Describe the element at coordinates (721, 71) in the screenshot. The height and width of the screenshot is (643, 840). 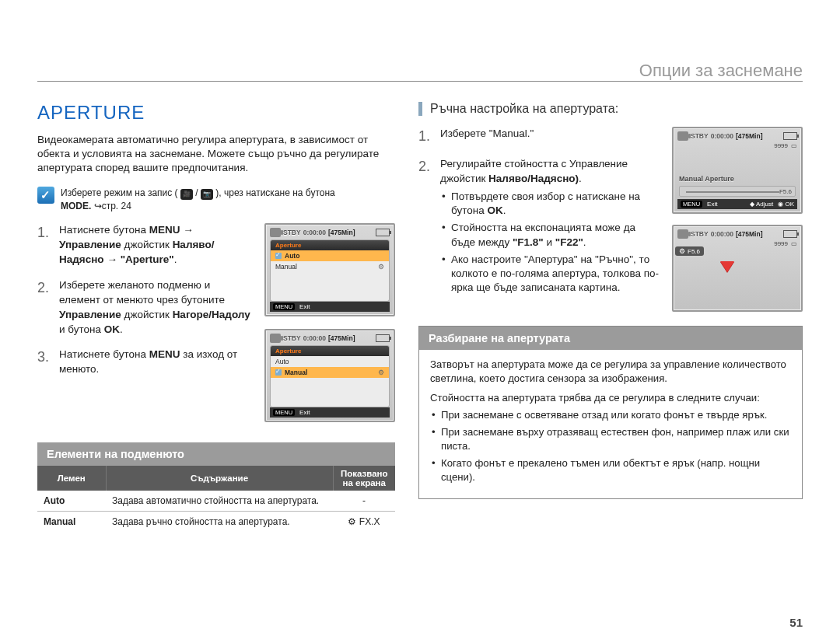
I see `breadcrumb: Опции за заснемане` at that location.